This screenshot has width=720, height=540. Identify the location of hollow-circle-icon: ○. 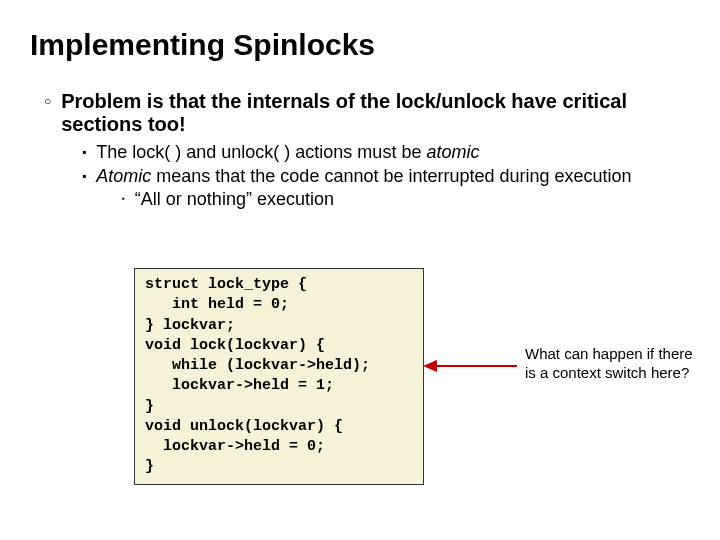
(48, 113).